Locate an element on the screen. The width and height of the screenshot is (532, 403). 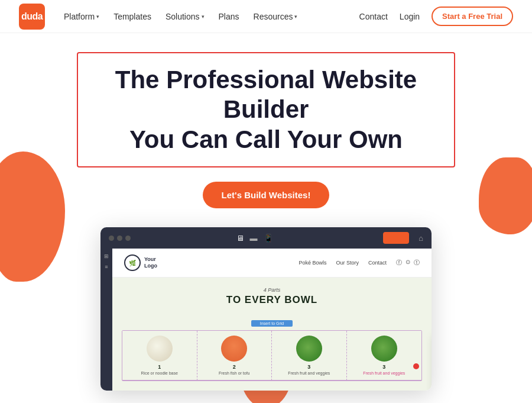
nav-templates: Templates is located at coordinates (132, 17).